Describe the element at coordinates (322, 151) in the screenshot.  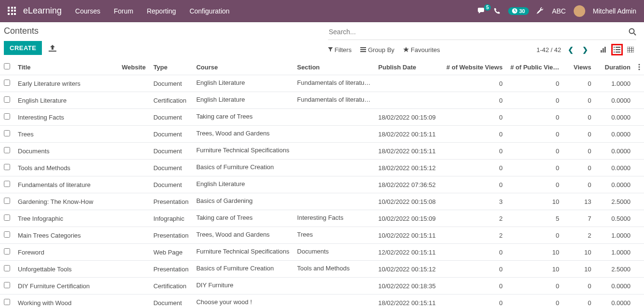
I see `table-row: DocumentsDocumentFurniture Technical Spe…` at that location.